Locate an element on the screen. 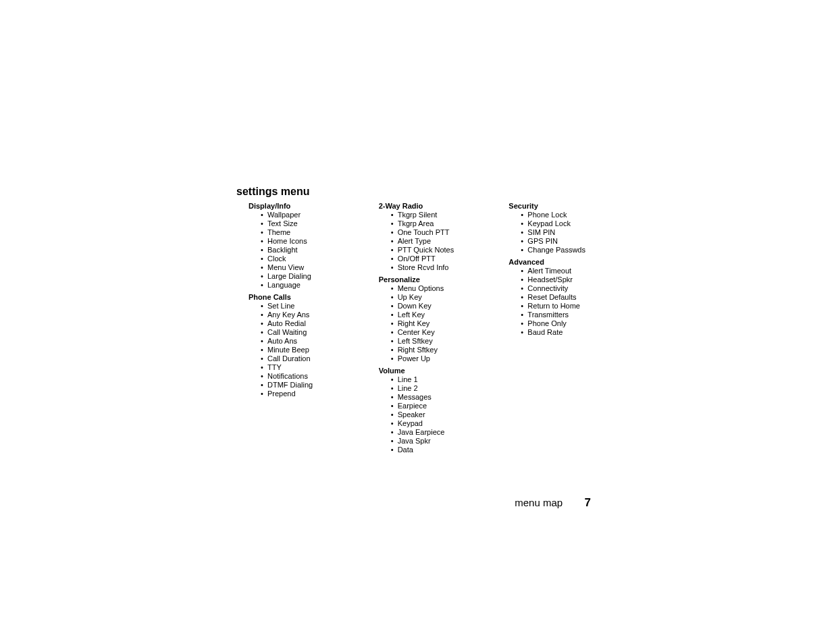 The width and height of the screenshot is (834, 644). menu-item: Clock is located at coordinates (307, 259).